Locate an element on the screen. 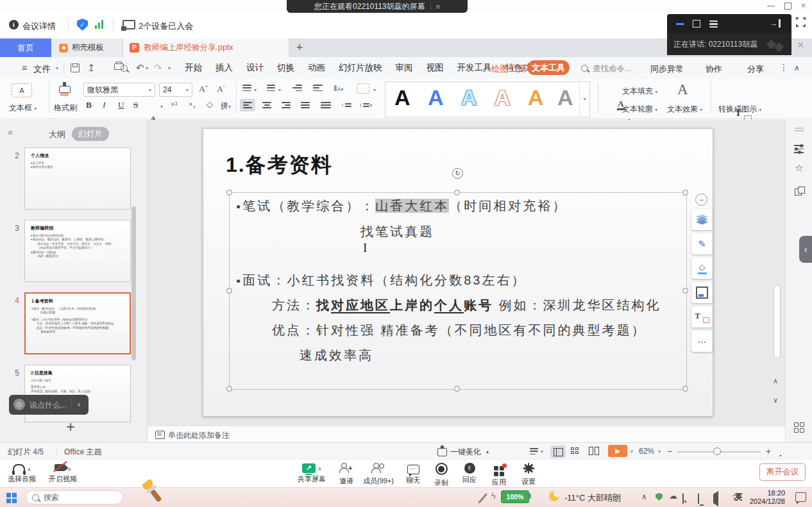  notes-toggle-caret: ▾ is located at coordinates (542, 451).